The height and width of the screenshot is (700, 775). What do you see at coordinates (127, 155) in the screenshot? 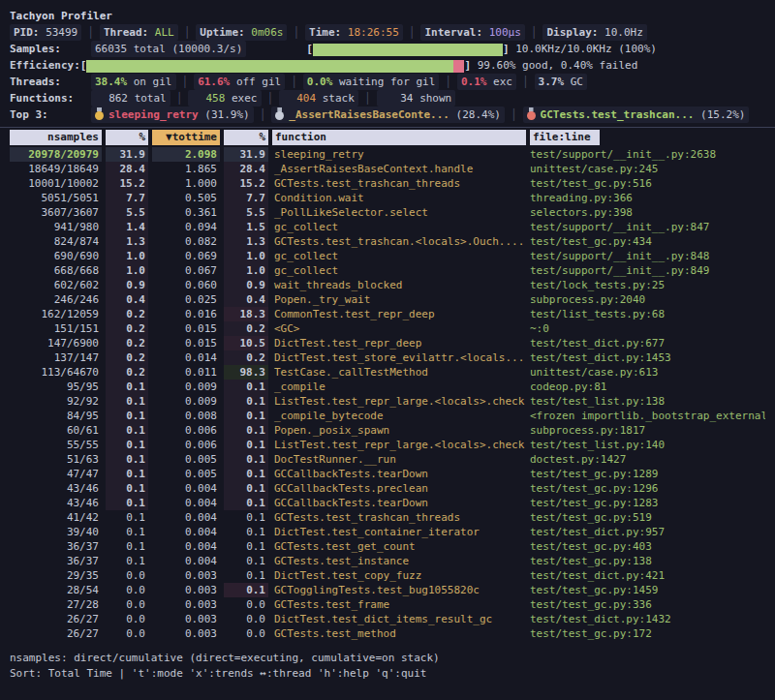
I see `pct-direct-cell: 31.9` at bounding box center [127, 155].